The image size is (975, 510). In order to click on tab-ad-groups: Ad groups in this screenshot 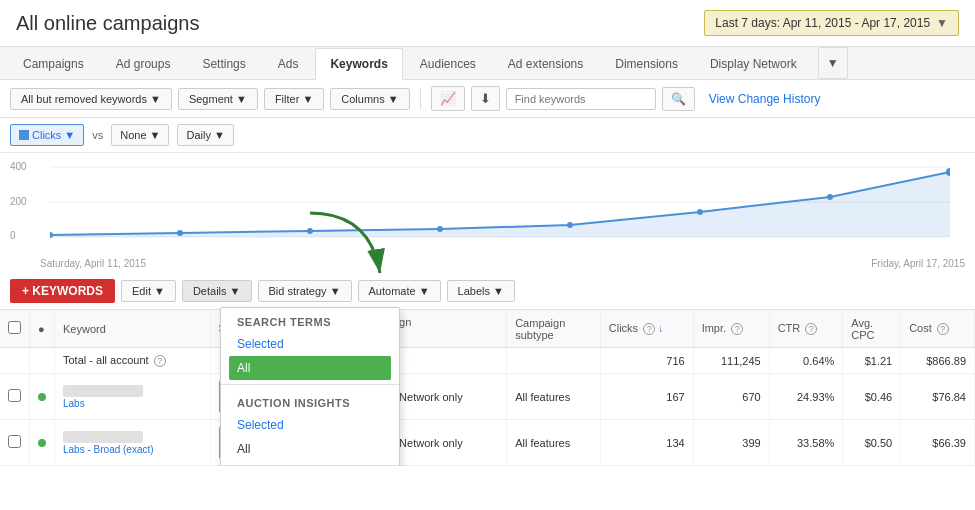, I will do `click(144, 64)`.